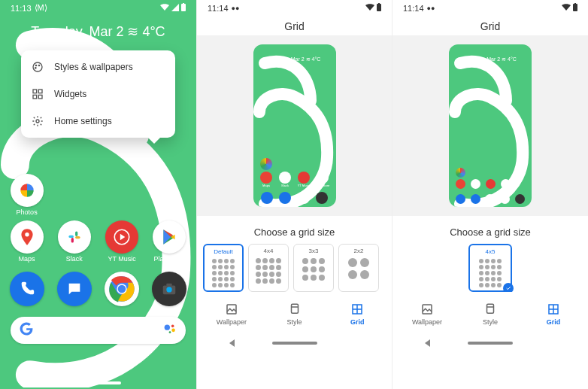  What do you see at coordinates (98, 8) in the screenshot?
I see `status-bar: 11:13 ⟨M⟩` at bounding box center [98, 8].